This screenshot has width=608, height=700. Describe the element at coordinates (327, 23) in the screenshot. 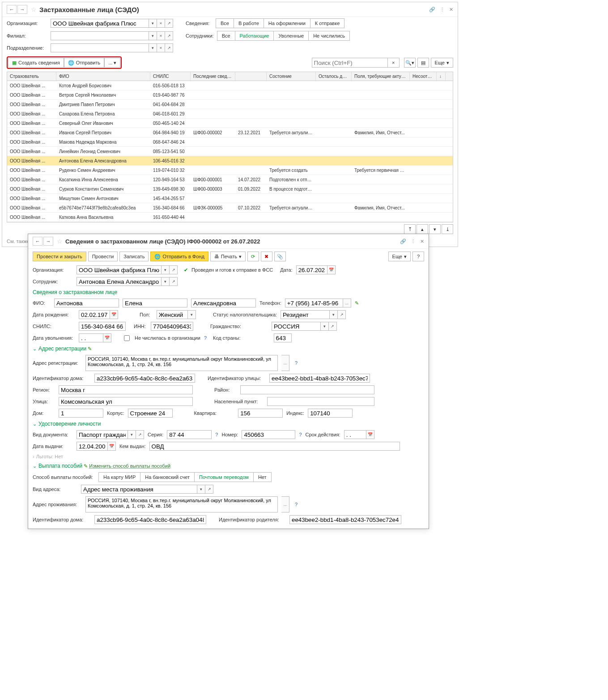

I see `tab-К отправке: К отправке` at that location.